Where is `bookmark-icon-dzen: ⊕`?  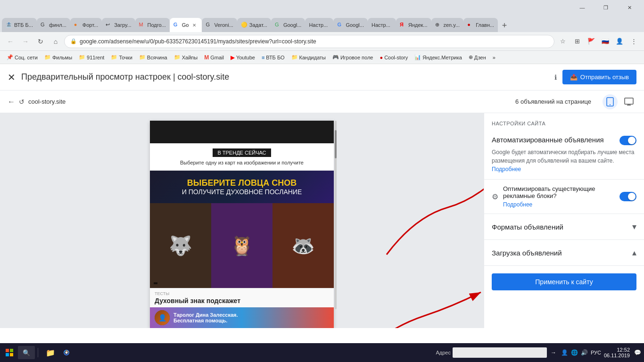 bookmark-icon-dzen: ⊕ is located at coordinates (471, 58).